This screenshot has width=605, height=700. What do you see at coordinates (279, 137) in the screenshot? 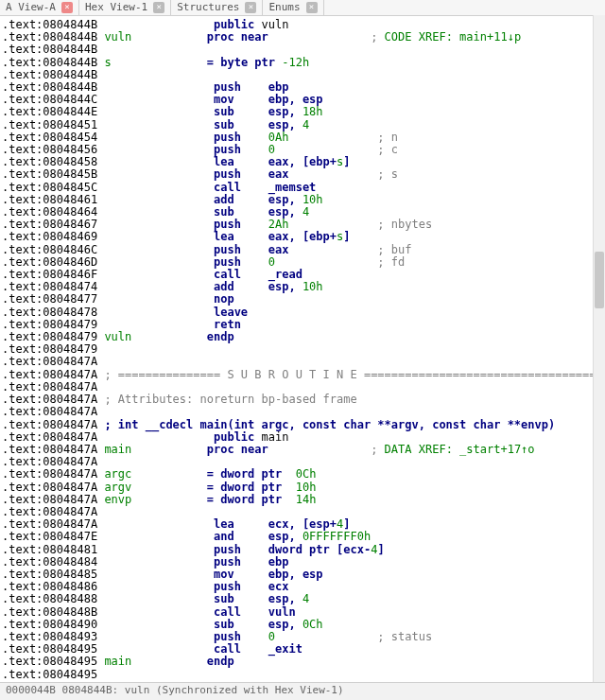
I see `token: 0Ah` at bounding box center [279, 137].